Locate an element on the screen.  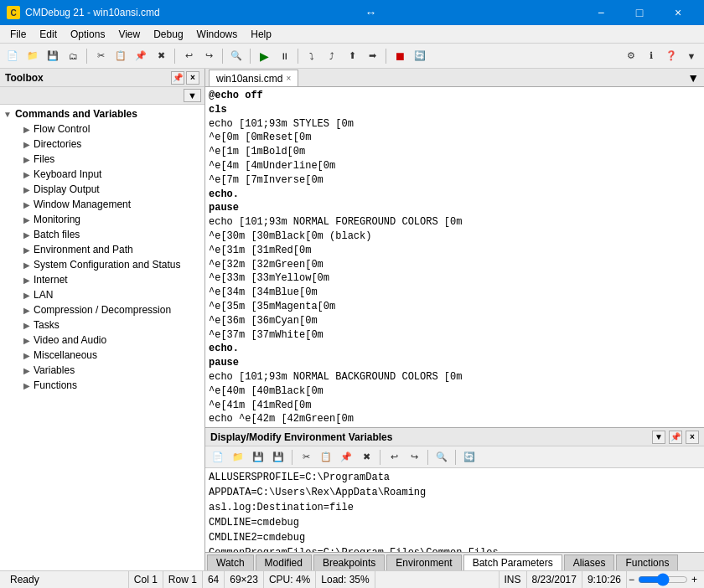
zoom-slider is located at coordinates (663, 580).